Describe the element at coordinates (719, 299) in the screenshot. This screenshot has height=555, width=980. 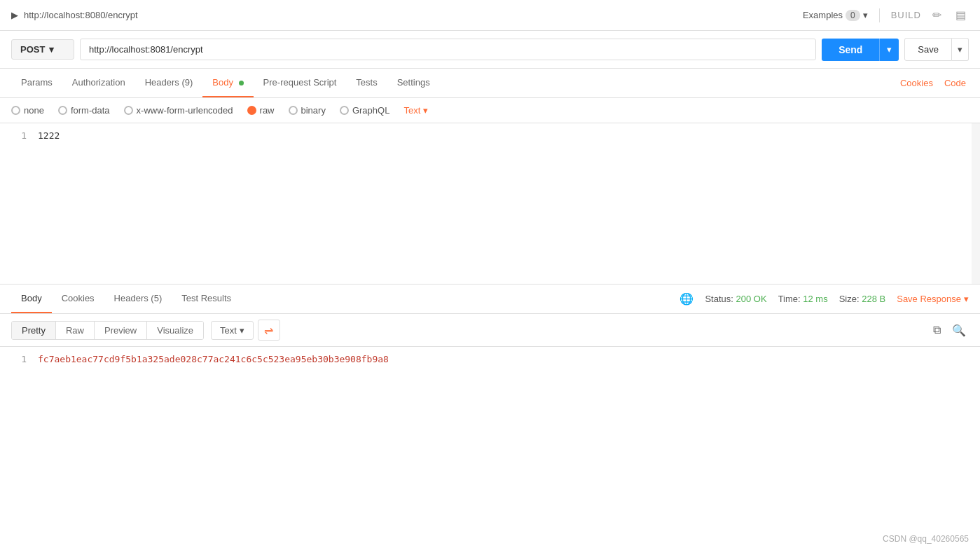
I see `status-label: Status:` at that location.